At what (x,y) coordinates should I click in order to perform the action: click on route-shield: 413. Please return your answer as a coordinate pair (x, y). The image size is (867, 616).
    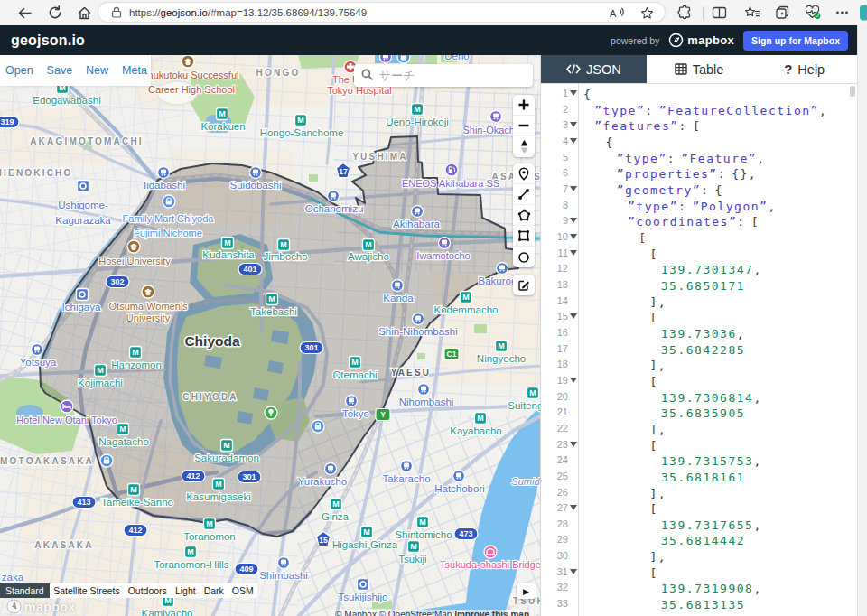
    Looking at the image, I should click on (84, 502).